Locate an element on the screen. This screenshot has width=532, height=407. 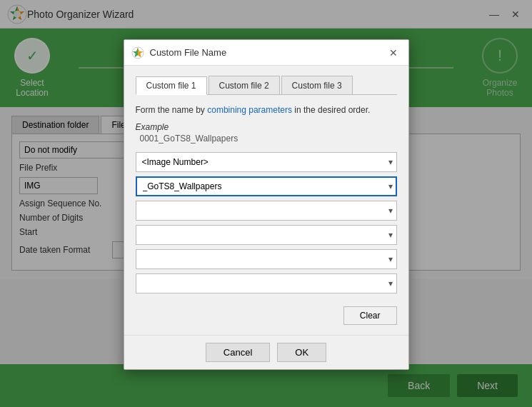
cancel-button: Cancel is located at coordinates (238, 353).